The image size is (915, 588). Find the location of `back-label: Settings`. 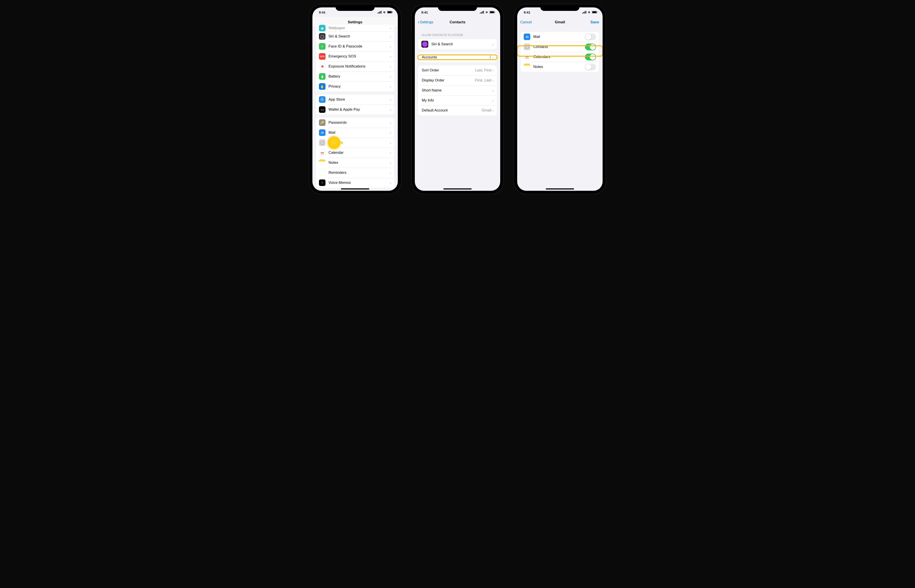

back-label: Settings is located at coordinates (426, 22).